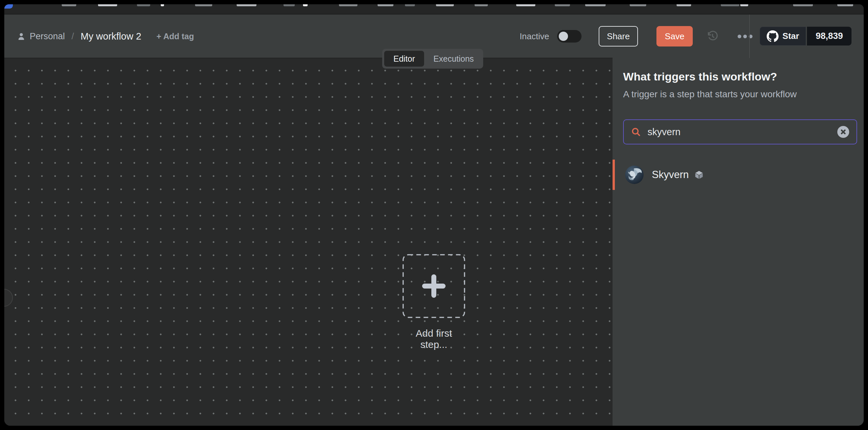 This screenshot has height=430, width=868. What do you see at coordinates (749, 36) in the screenshot?
I see `header-divider` at bounding box center [749, 36].